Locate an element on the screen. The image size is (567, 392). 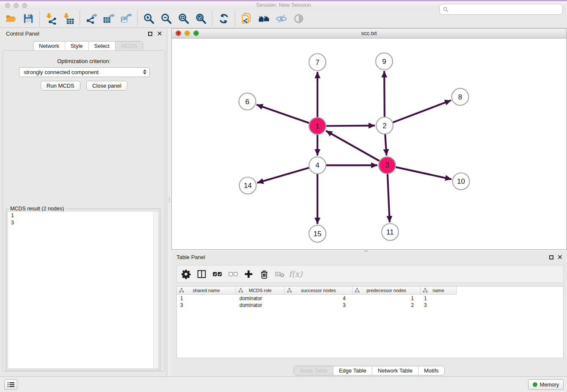
cell-successor_nodes: 3 is located at coordinates (319, 305).